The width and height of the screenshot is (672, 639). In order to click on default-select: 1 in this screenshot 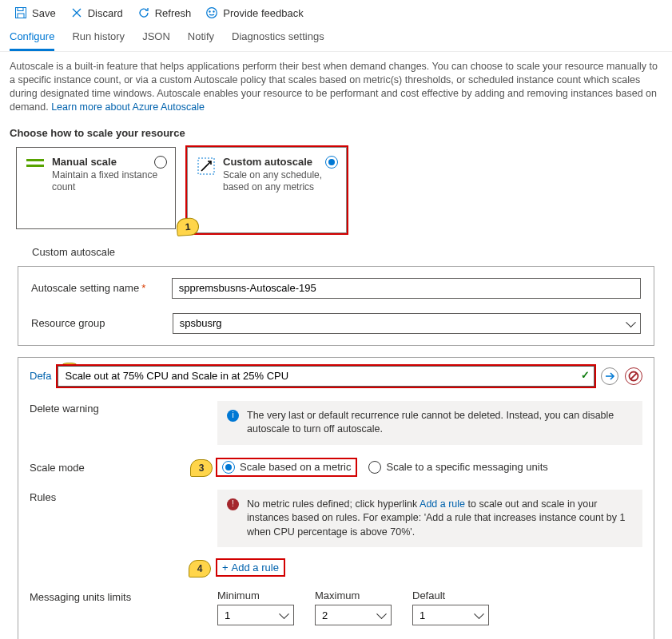, I will do `click(451, 615)`.